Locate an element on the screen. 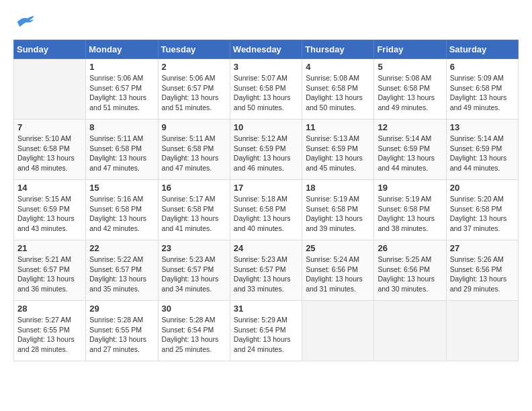 Image resolution: width=532 pixels, height=411 pixels. day-number: 22 is located at coordinates (122, 248).